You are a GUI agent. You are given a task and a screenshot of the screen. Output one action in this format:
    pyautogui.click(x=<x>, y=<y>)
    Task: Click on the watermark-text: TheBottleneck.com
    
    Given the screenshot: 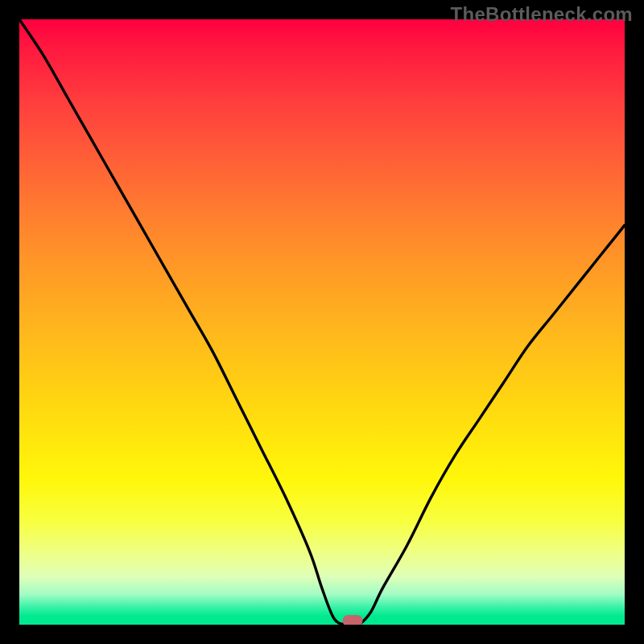 What is the action you would take?
    pyautogui.click(x=542, y=14)
    